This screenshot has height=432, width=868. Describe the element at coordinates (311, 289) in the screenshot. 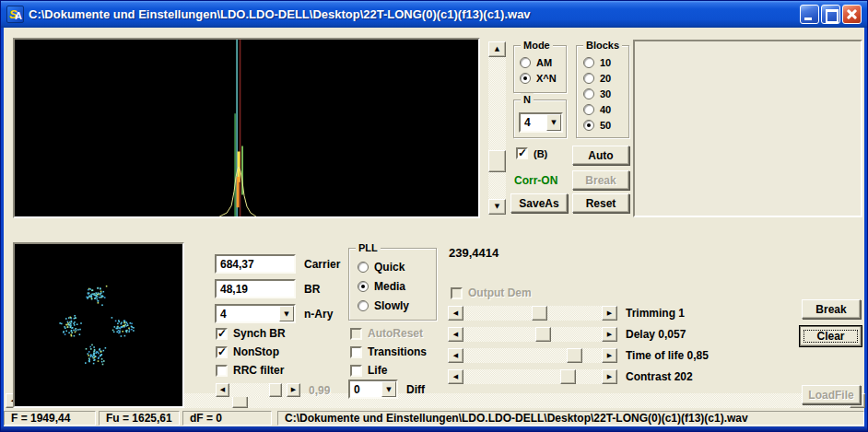

I see `br-label: BR` at that location.